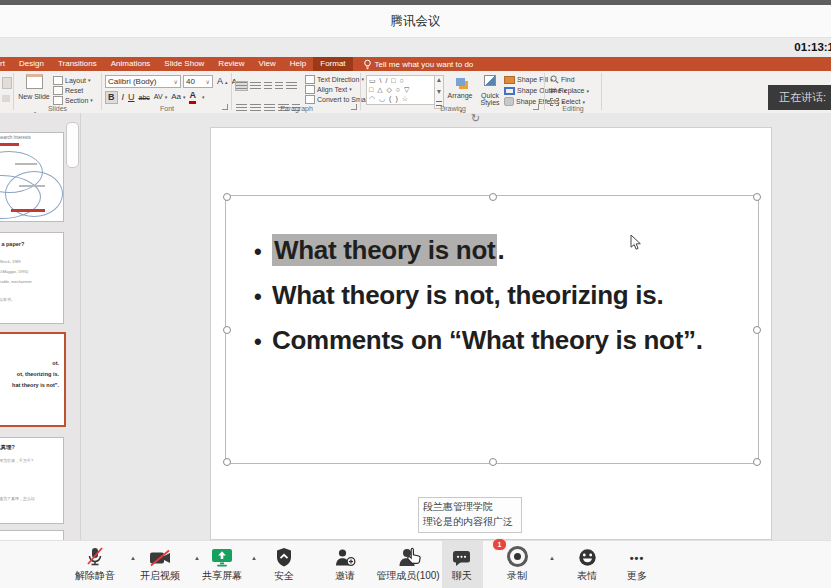 The image size is (831, 588). I want to click on tab-animations: Animations, so click(131, 64).